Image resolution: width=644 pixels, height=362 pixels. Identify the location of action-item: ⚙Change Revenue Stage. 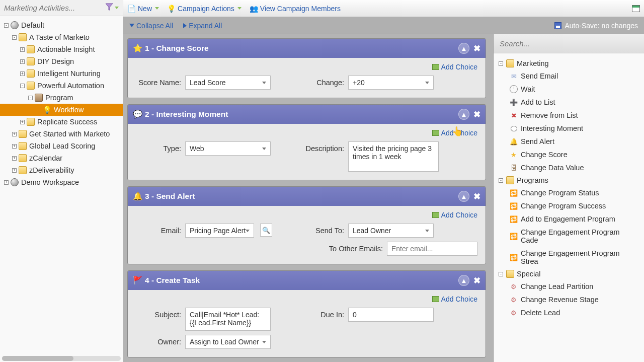
(569, 300).